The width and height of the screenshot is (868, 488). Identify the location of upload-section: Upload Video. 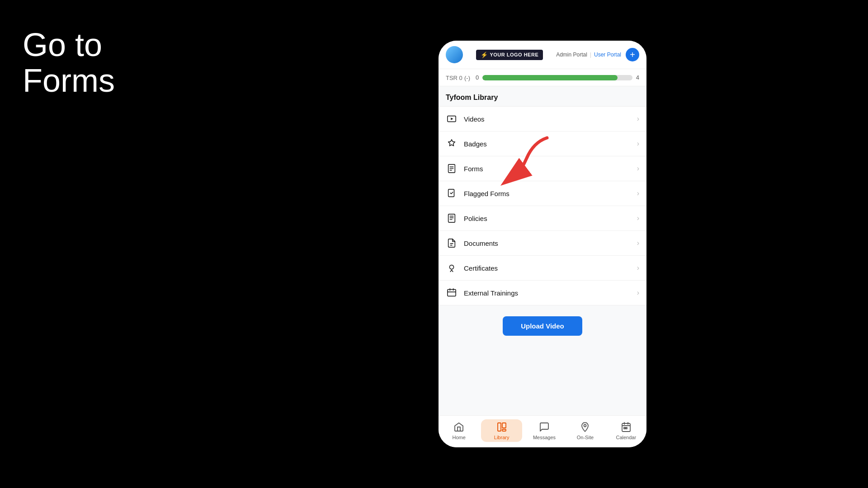
(542, 326).